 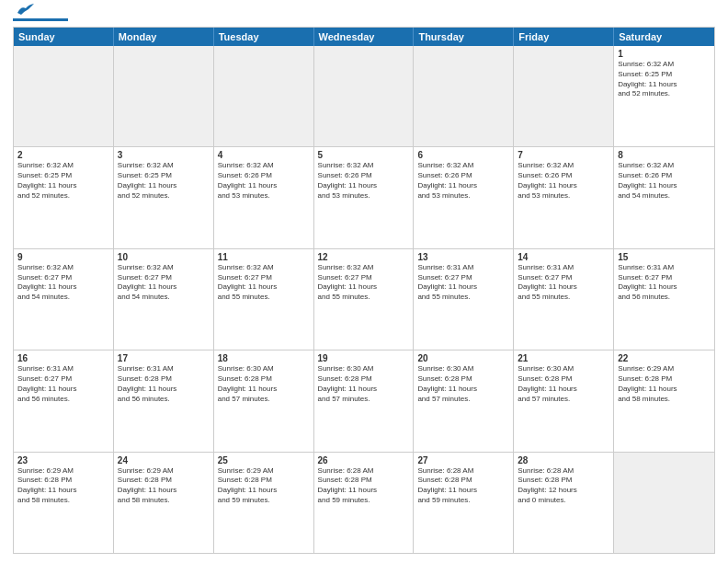 I want to click on cal-cell-day-7: 7Sunrise: 6:32 AM Sunset: 6:26 PM Daylig…, so click(x=564, y=197).